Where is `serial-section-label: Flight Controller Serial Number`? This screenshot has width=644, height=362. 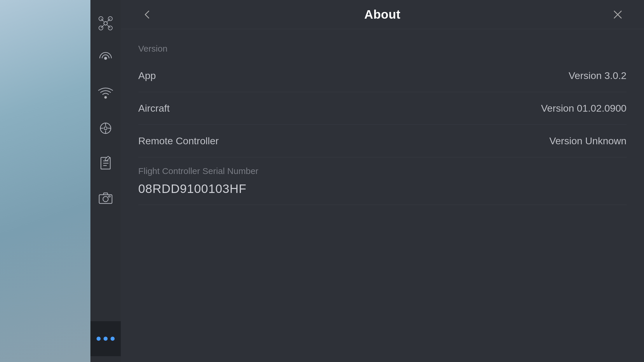
serial-section-label: Flight Controller Serial Number is located at coordinates (382, 171).